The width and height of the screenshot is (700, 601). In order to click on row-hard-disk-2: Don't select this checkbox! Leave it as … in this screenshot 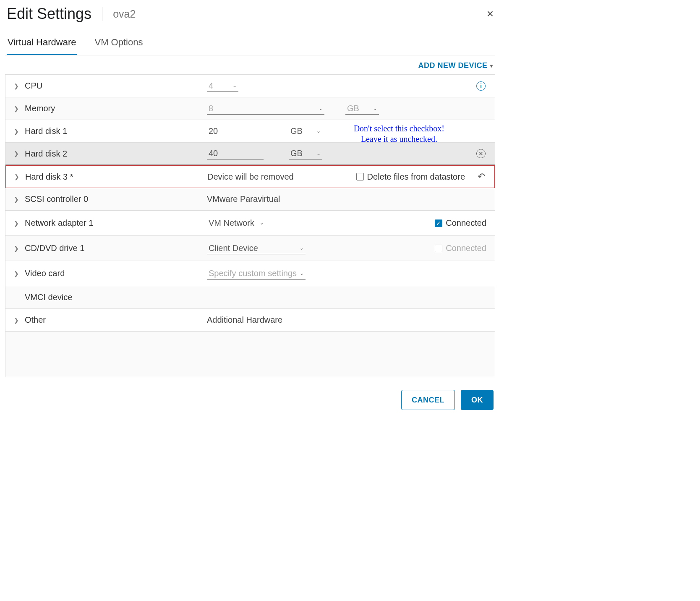, I will do `click(250, 154)`.